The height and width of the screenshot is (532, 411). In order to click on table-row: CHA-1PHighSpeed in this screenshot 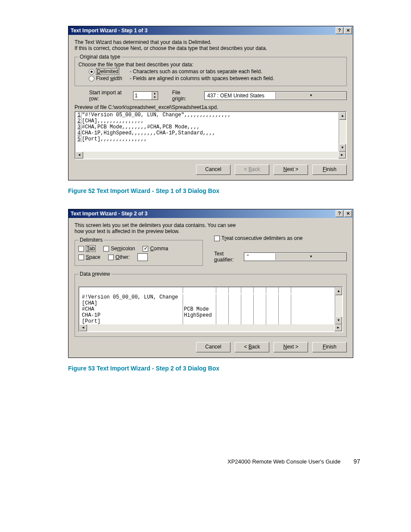, I will do `click(208, 315)`.